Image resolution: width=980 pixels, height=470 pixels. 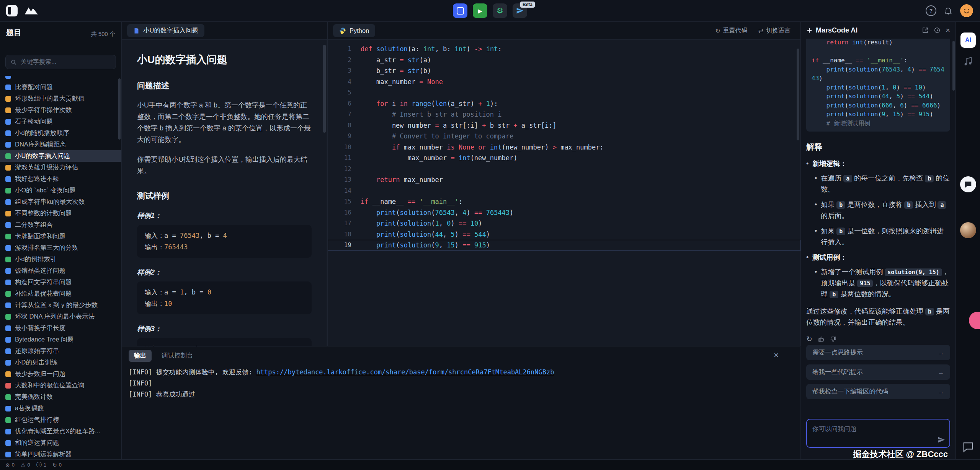 I want to click on code-line: 12, so click(x=564, y=169).